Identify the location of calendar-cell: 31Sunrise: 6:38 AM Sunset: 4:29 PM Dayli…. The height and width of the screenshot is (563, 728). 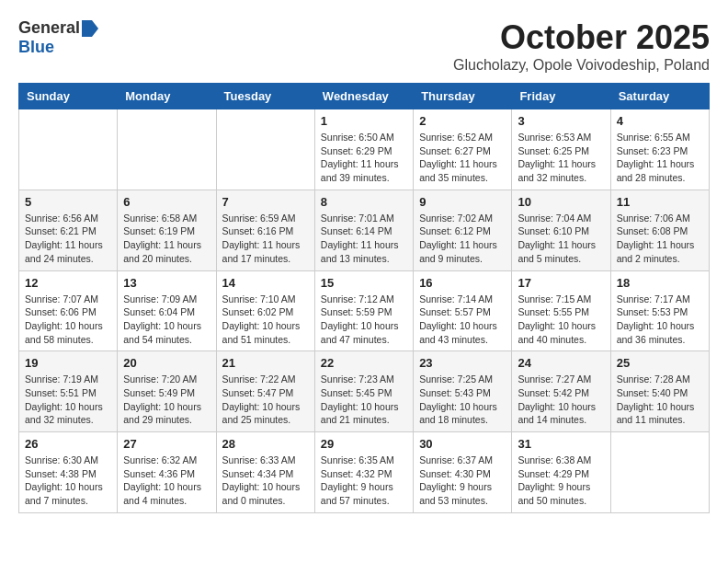
(561, 473).